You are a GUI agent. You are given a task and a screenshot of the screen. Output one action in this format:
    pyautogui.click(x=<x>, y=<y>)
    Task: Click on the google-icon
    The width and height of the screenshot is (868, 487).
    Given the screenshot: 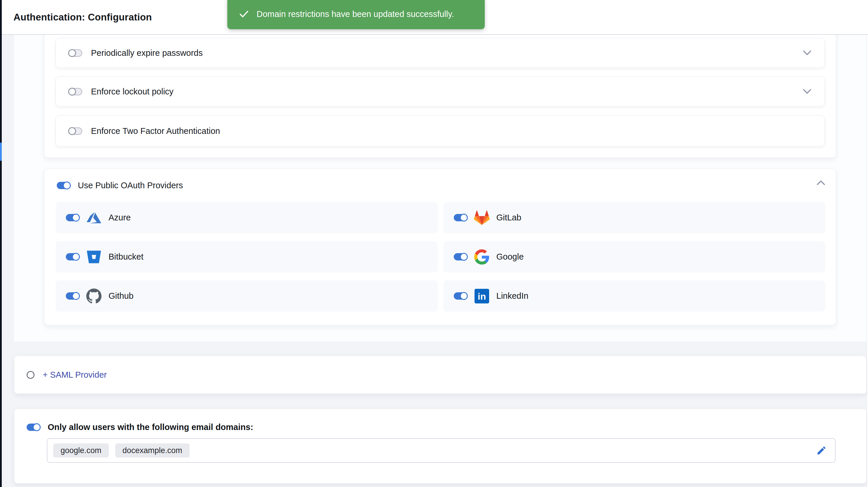 What is the action you would take?
    pyautogui.click(x=482, y=257)
    